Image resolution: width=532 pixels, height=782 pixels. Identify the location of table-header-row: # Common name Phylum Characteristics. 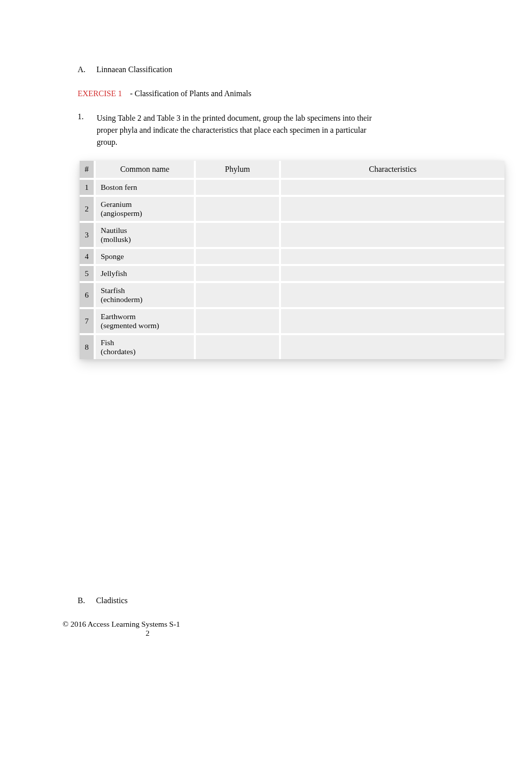
(292, 170).